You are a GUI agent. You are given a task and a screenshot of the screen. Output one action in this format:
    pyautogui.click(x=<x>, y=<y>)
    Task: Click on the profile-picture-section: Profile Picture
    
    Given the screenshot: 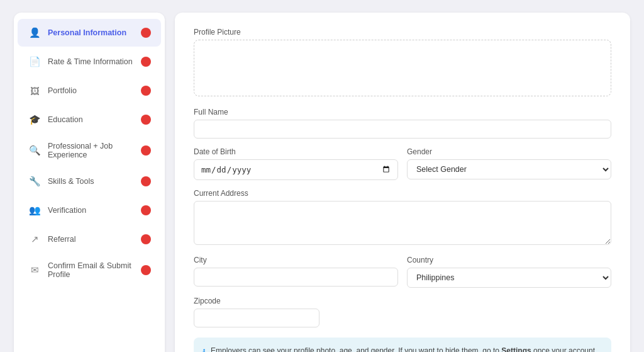 What is the action you would take?
    pyautogui.click(x=402, y=62)
    